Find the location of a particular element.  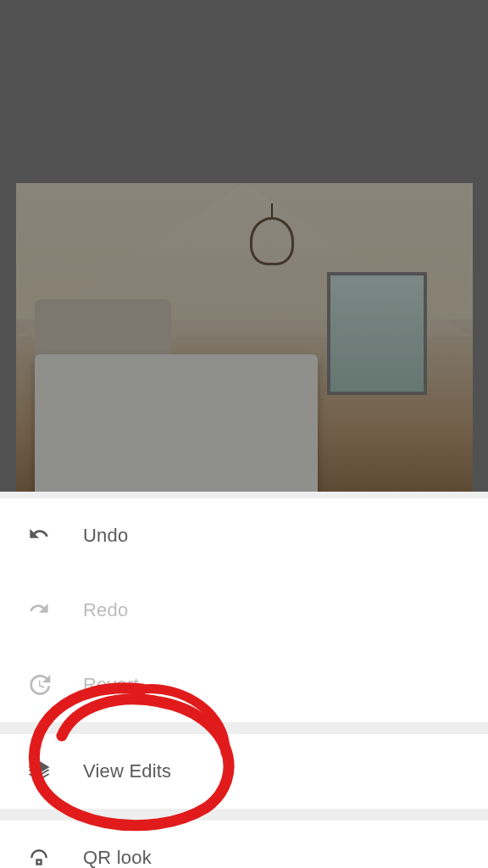

undo-row: Undo is located at coordinates (244, 536).